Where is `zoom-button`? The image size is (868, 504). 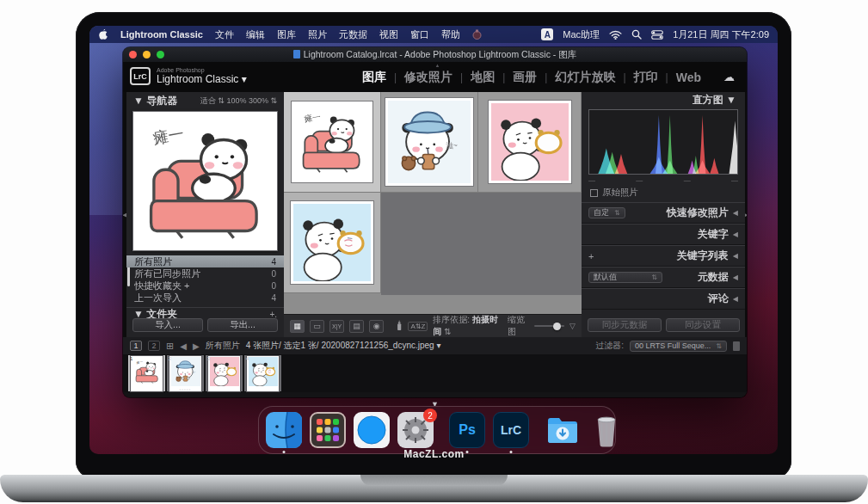
zoom-button is located at coordinates (160, 55).